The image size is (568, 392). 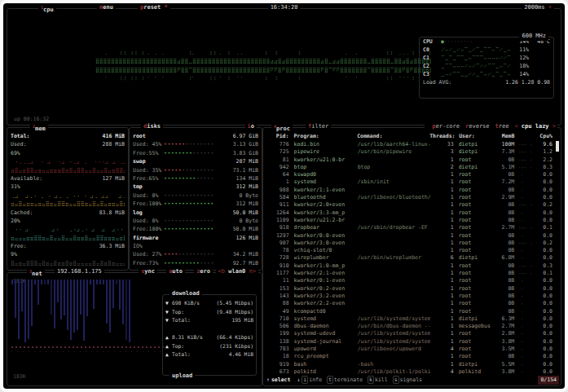 I want to click on mem-entry-label: Free:, so click(x=19, y=246).